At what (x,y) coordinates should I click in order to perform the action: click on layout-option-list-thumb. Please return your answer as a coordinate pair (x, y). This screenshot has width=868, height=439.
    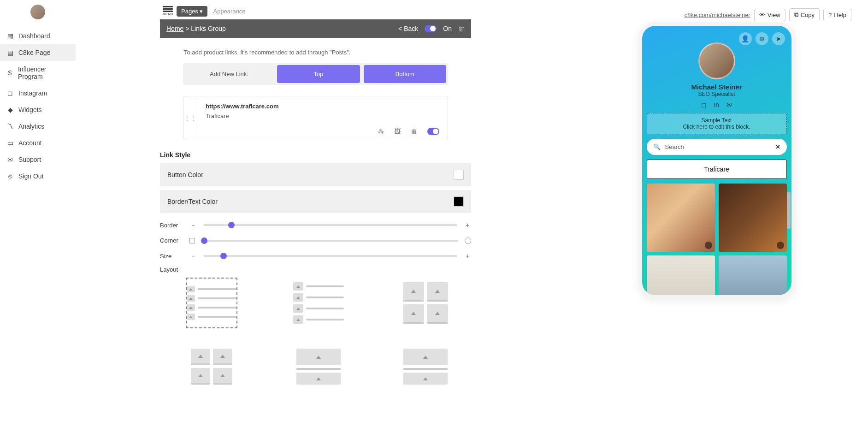
    Looking at the image, I should click on (319, 303).